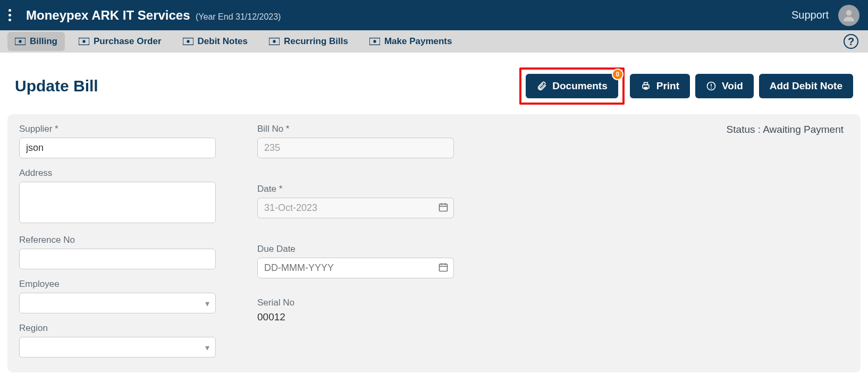 The width and height of the screenshot is (868, 374). Describe the element at coordinates (434, 86) in the screenshot. I see `page-header: Update Bill Documents 0 Print` at that location.